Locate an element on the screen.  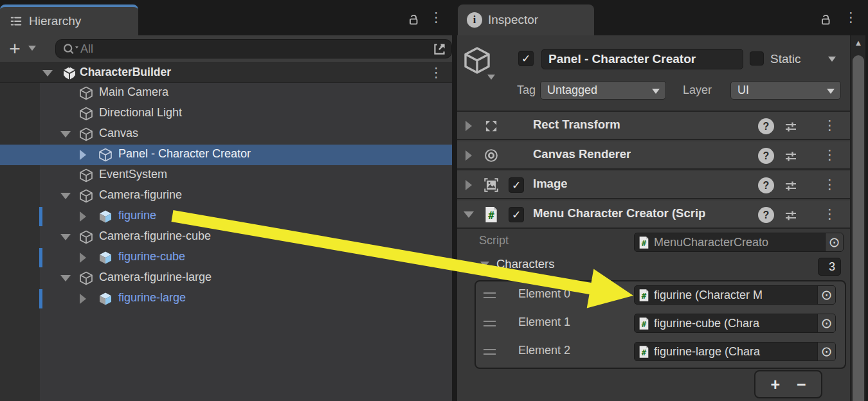
layer-dropdown: UI is located at coordinates (786, 90).